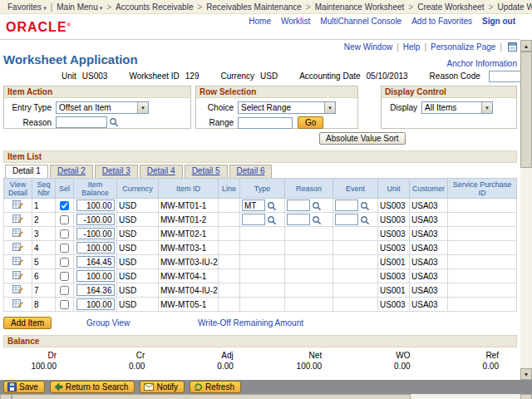  I want to click on entry-type-select: Offset an Item ▼, so click(102, 108).